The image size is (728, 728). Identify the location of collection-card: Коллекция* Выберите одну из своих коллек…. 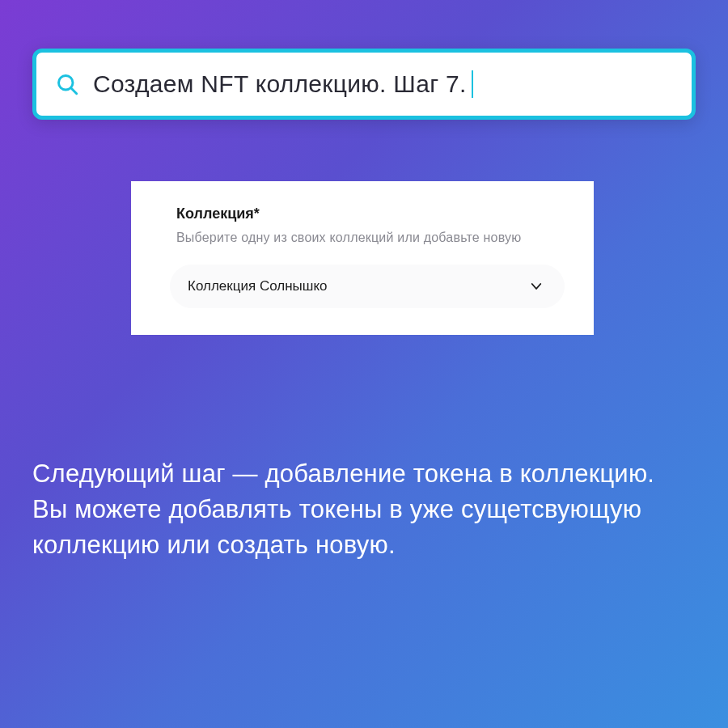
(362, 258).